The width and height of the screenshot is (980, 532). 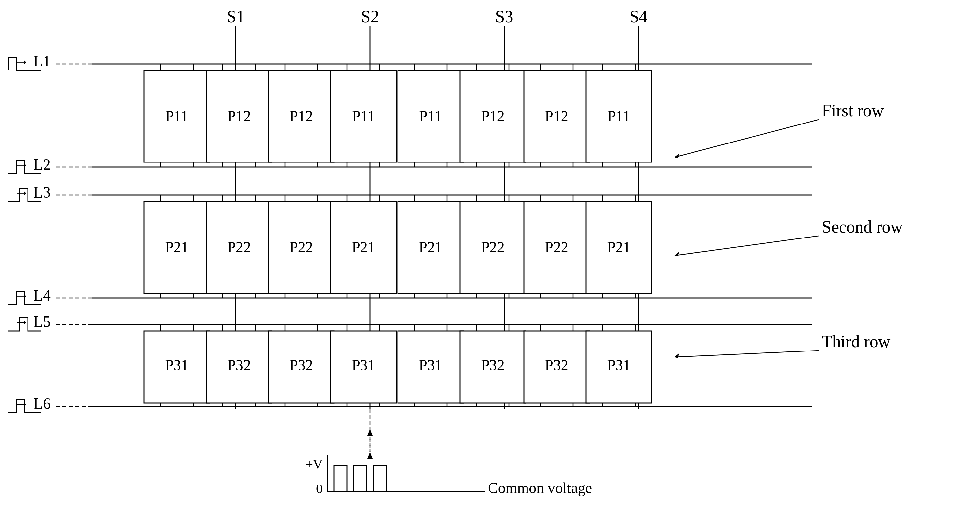 What do you see at coordinates (301, 365) in the screenshot?
I see `pixel-label-r3-c3: P32` at bounding box center [301, 365].